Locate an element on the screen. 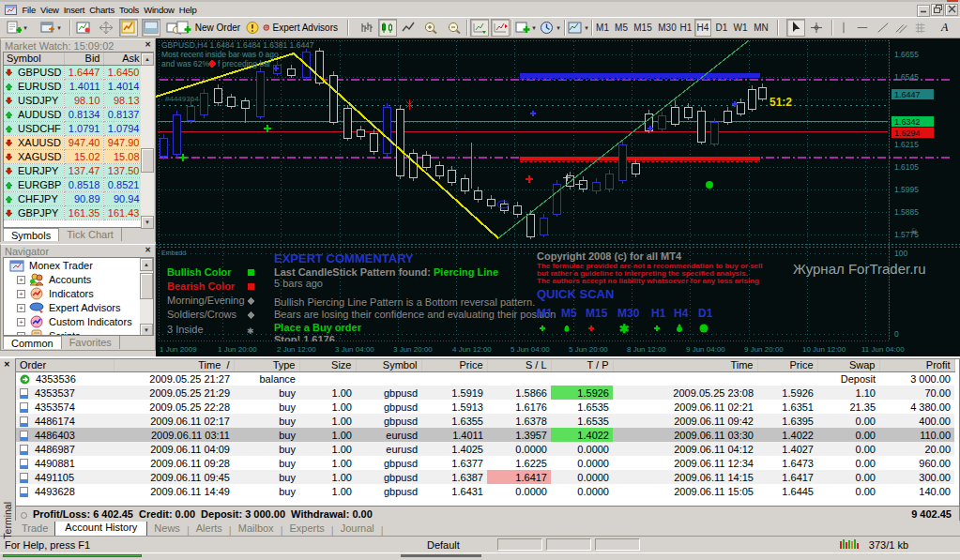 This screenshot has width=960, height=560. svg-text: #4449364 is located at coordinates (182, 99).